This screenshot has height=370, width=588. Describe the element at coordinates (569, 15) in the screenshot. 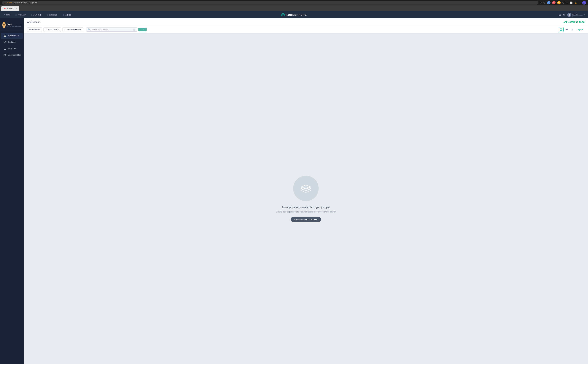

I see `admin-avatar-icon` at that location.